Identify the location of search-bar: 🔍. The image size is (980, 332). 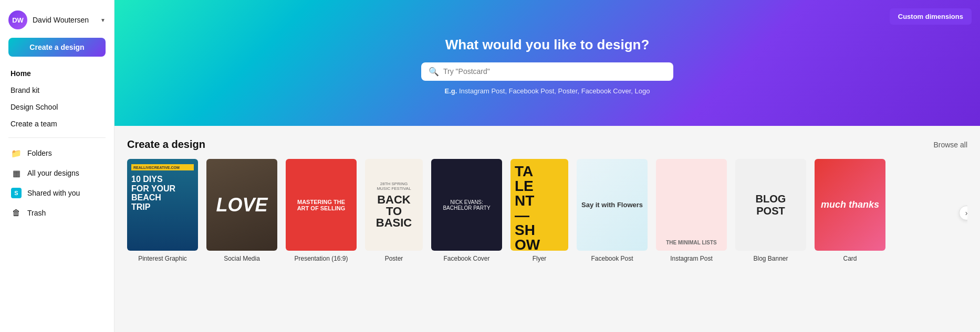
(547, 71).